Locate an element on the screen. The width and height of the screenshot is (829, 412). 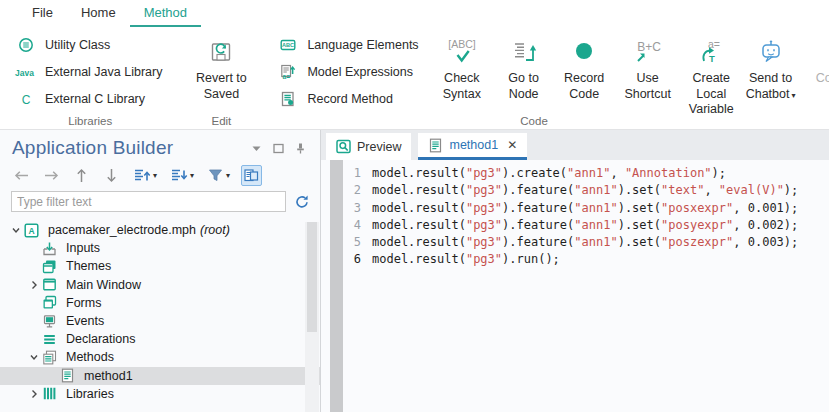
tree-item-themes: Themes is located at coordinates (160, 266).